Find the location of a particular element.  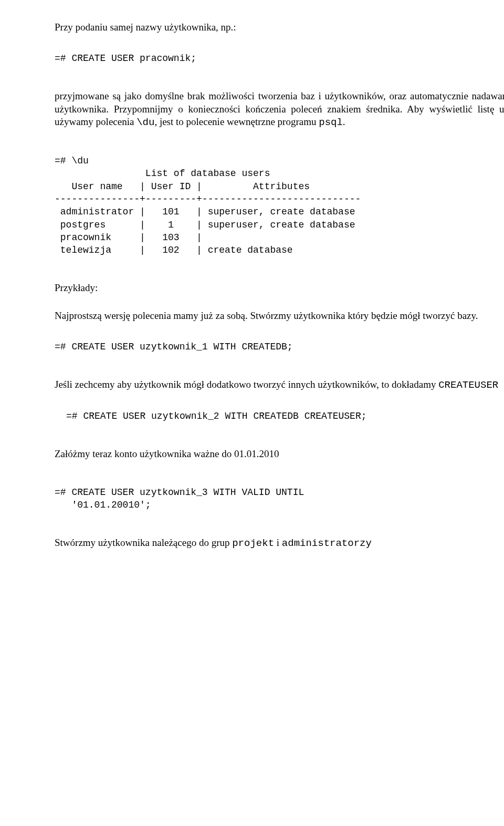

paragraph-defaults: przyjmowane są jako domyślne brak możliw… is located at coordinates (279, 109).